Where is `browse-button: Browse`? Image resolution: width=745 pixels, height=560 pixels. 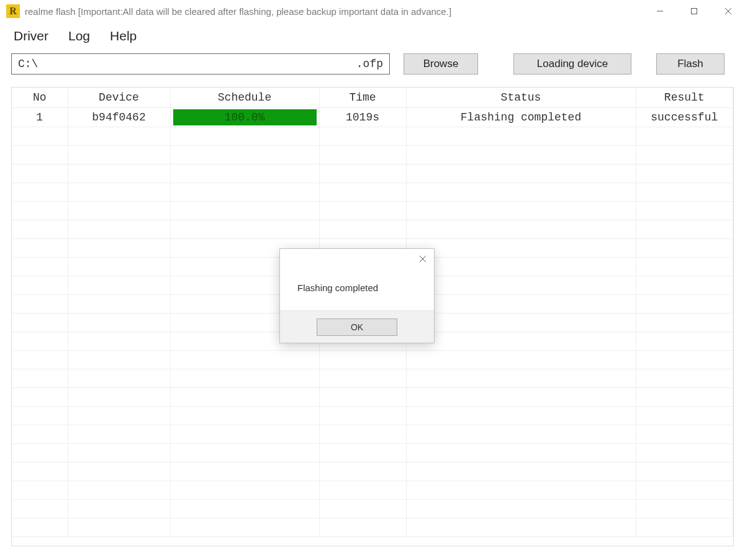 browse-button: Browse is located at coordinates (441, 64).